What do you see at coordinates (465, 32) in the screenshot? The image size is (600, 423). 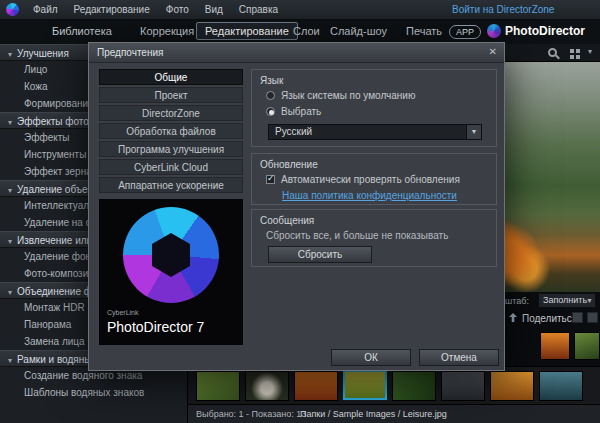 I see `app-badge: APP` at bounding box center [465, 32].